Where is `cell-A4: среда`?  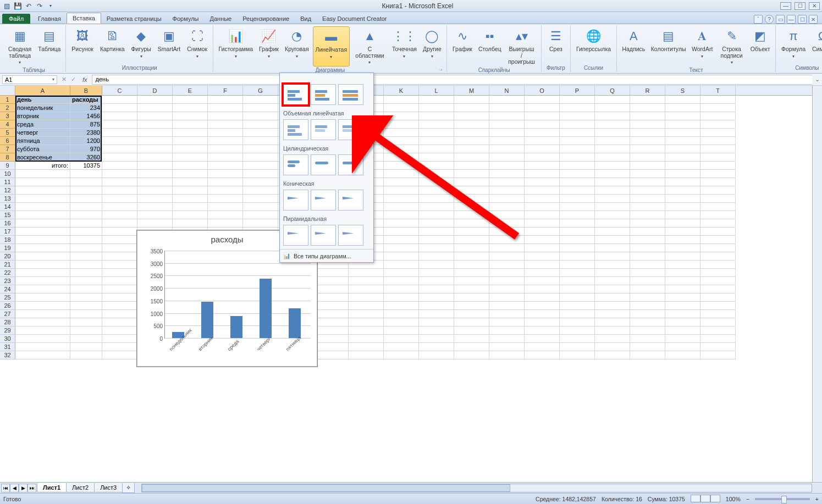
cell-A4: среда is located at coordinates (43, 124).